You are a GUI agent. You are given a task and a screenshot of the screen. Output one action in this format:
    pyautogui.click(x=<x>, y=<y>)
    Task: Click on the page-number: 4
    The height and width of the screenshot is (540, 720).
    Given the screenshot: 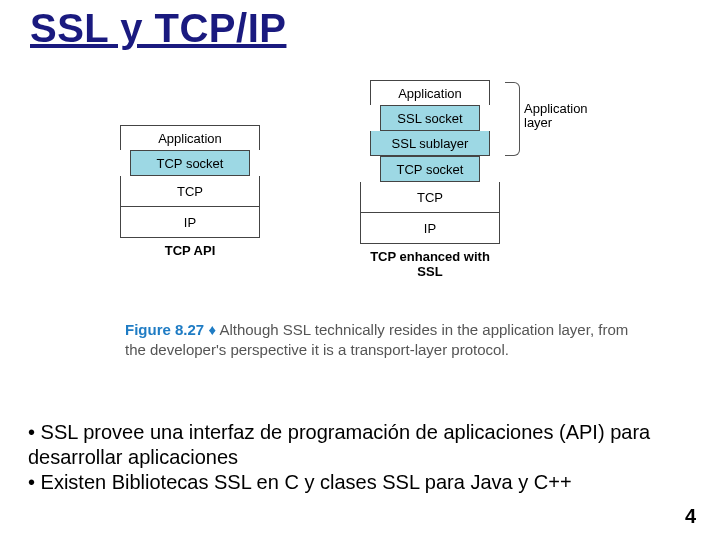 What is the action you would take?
    pyautogui.click(x=690, y=516)
    